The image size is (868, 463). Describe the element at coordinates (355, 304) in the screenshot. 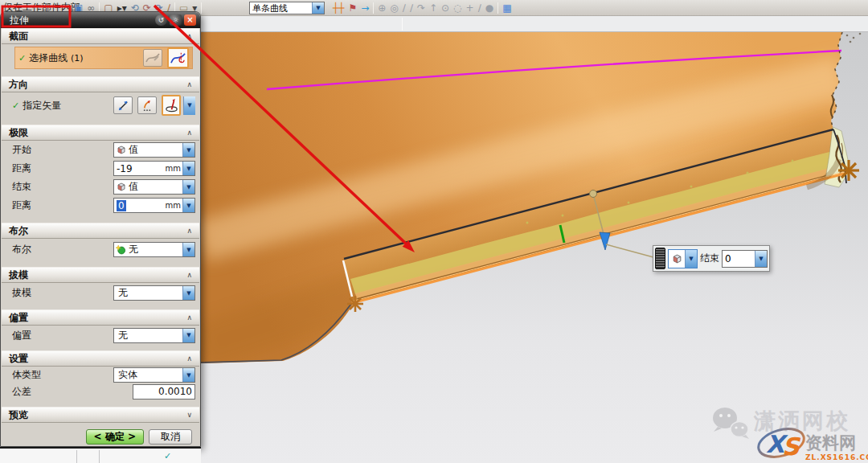

I see `endpoint-marker-left` at that location.